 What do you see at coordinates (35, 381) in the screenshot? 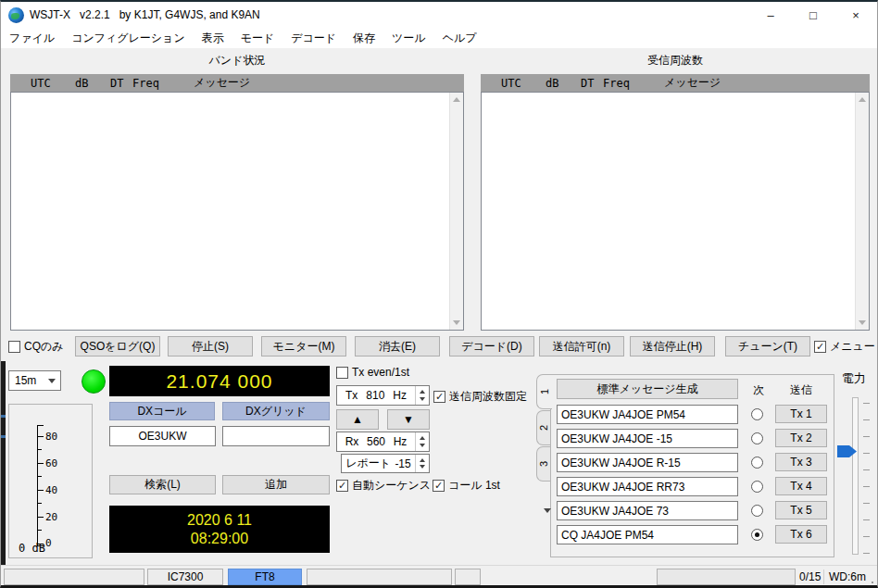
I see `band-select: 15m` at bounding box center [35, 381].